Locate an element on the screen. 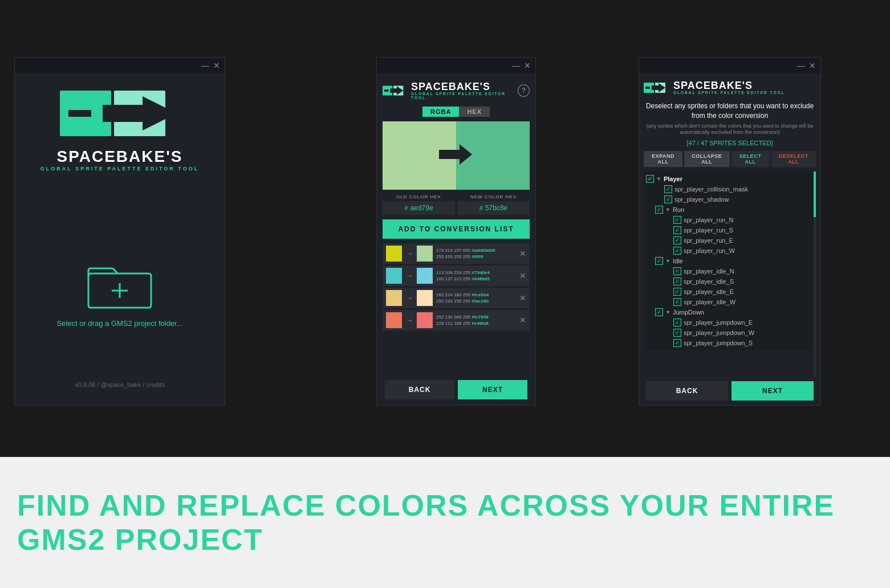  tree-sprite-idle-s: spr_player_idle_S is located at coordinates (730, 281).